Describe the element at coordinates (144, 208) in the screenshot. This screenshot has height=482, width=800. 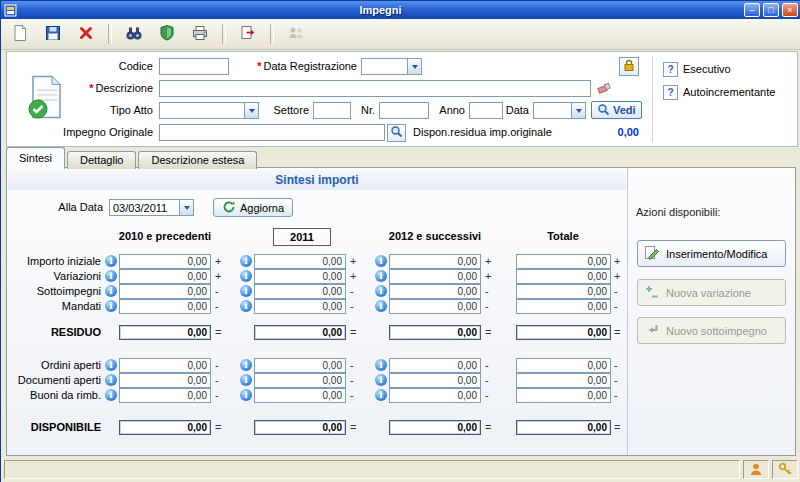
I see `alla-data-input` at that location.